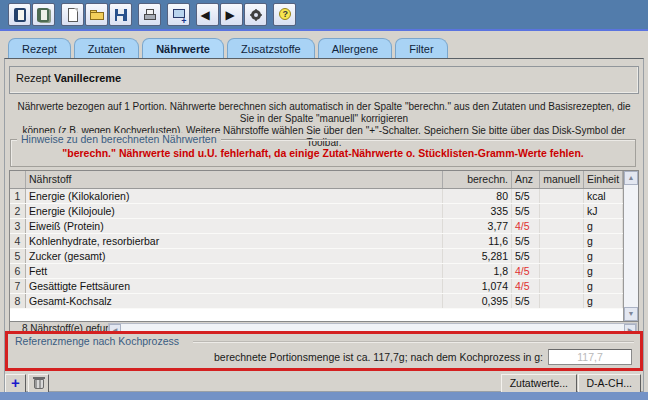 This screenshot has height=400, width=648. Describe the element at coordinates (44, 14) in the screenshot. I see `recipe-books-button` at that location.